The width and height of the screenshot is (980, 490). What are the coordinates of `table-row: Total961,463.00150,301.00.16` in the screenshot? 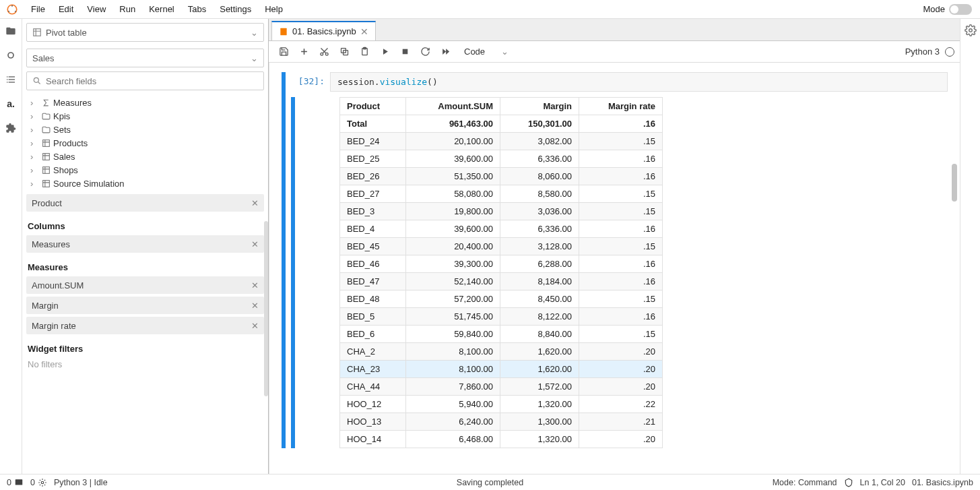 It's located at (501, 124).